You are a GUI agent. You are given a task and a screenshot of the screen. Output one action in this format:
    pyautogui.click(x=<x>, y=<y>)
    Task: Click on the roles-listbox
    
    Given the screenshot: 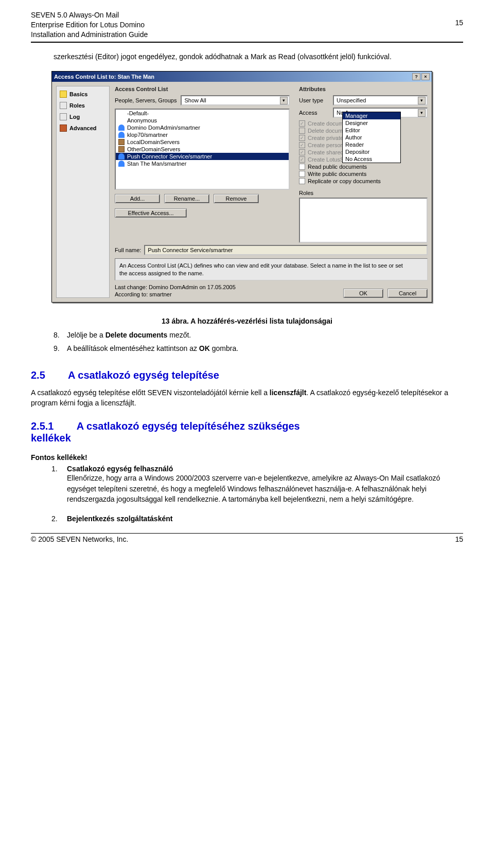 What is the action you would take?
    pyautogui.click(x=363, y=220)
    